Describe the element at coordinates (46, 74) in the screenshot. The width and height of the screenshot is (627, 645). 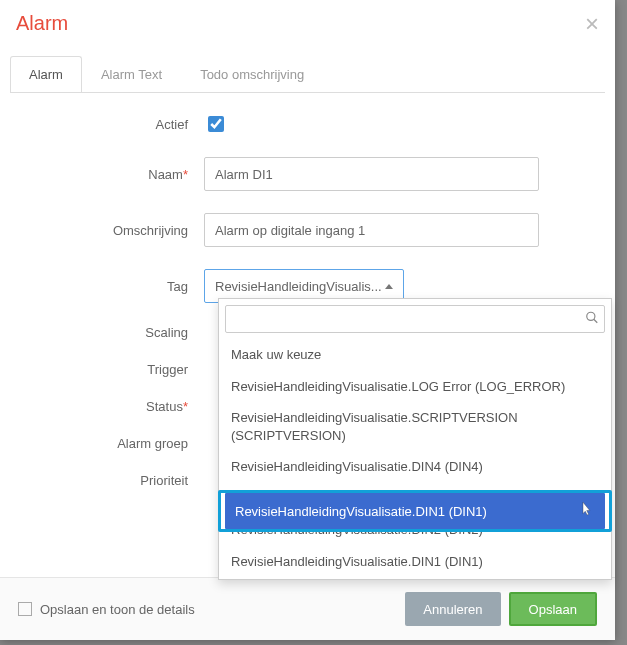
I see `tab-alarm: Alarm` at that location.